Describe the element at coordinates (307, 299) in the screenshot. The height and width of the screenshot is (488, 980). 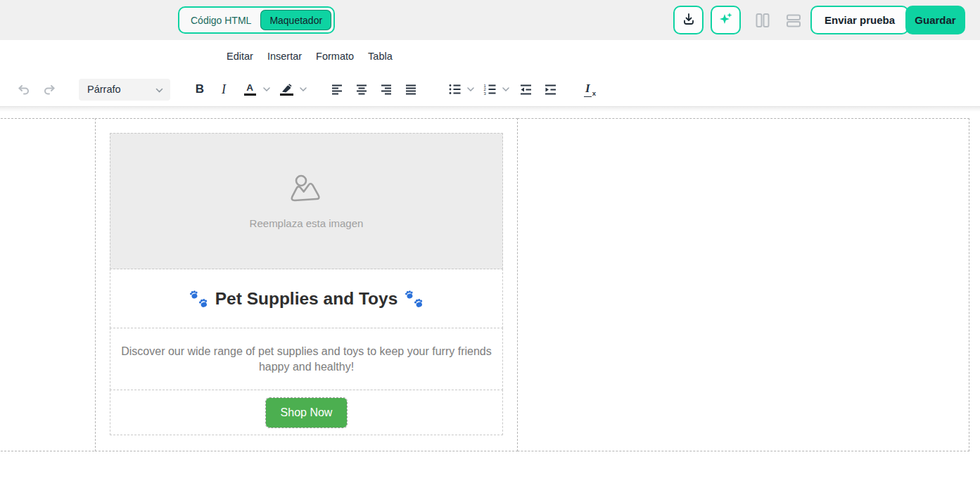
I see `email-heading: Pet Supplies and Toys` at that location.